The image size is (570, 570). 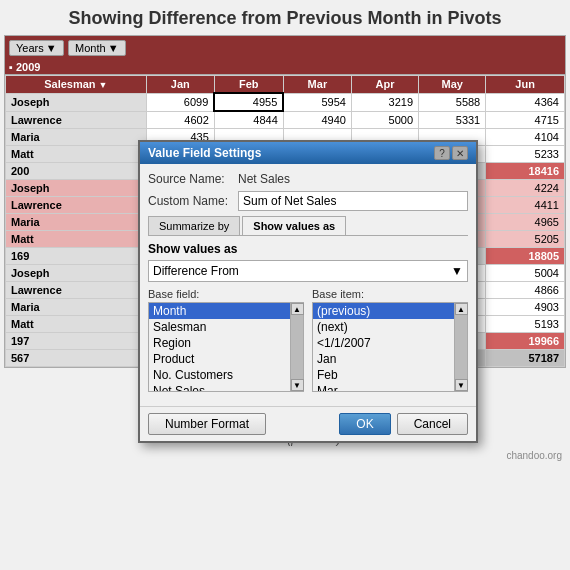 What do you see at coordinates (460, 153) in the screenshot?
I see `dialog-close-btn: ✕` at bounding box center [460, 153].